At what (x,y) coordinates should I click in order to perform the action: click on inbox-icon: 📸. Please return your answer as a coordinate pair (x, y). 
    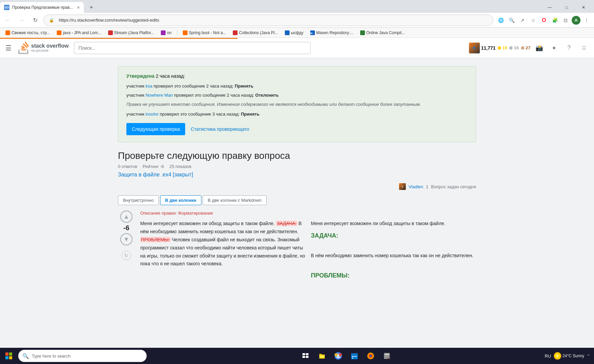
    Looking at the image, I should click on (539, 48).